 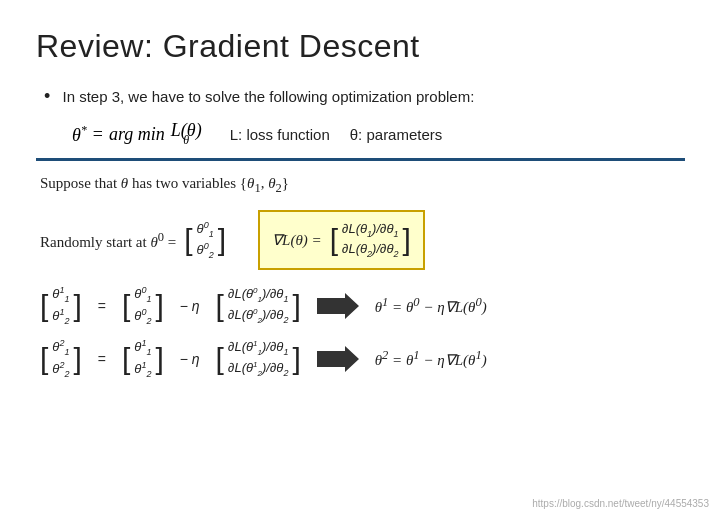 I want to click on random-start-row: Randomly start at θ0 = [ θ01 θ02 ] ∇L(θ)…, so click(x=360, y=240).